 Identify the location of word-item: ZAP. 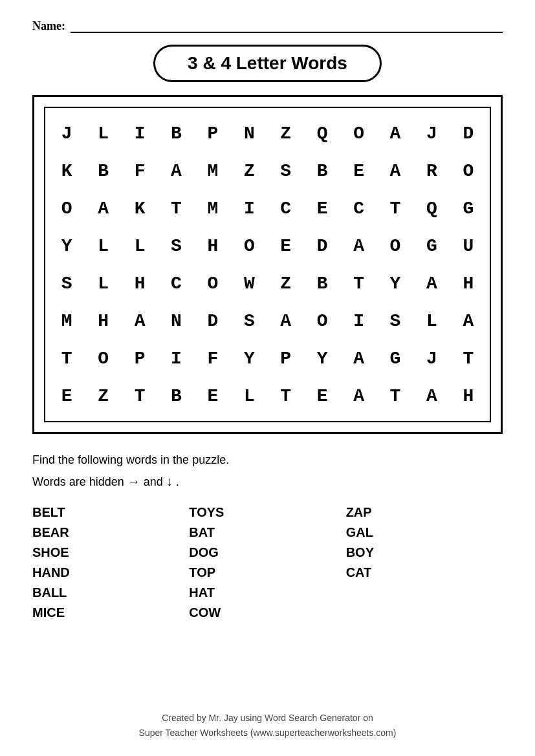
(424, 512).